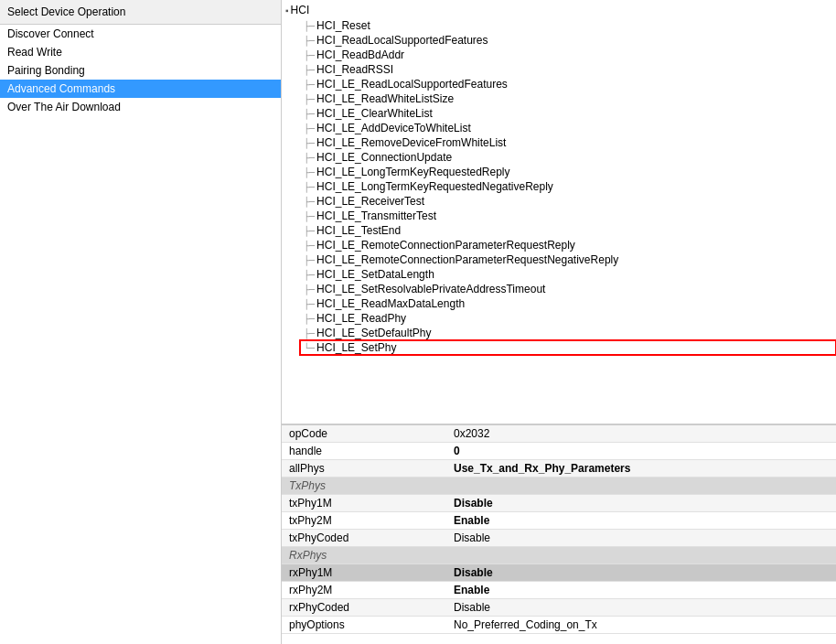  I want to click on tree-item: HCI_LE_RemoteConnectionParameterRequestR…, so click(568, 245).